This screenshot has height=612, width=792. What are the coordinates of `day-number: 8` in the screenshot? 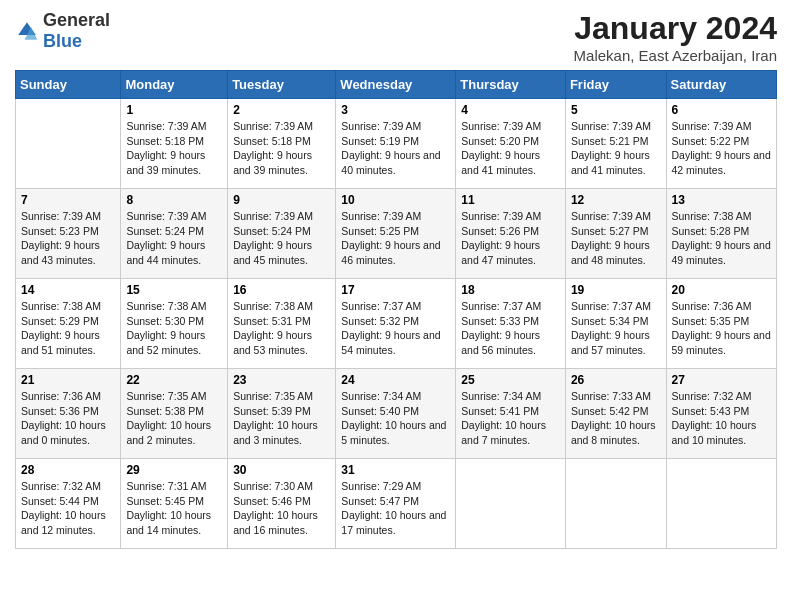 It's located at (174, 200).